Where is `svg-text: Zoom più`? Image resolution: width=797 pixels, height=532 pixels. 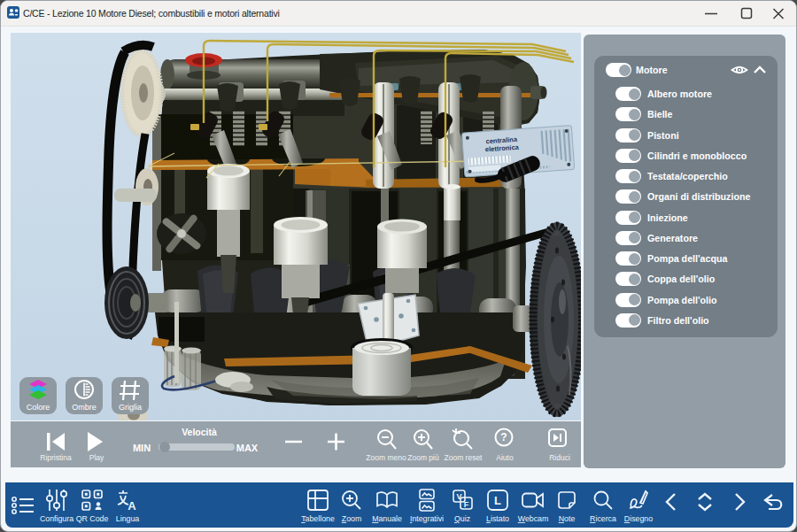 svg-text: Zoom più is located at coordinates (423, 458).